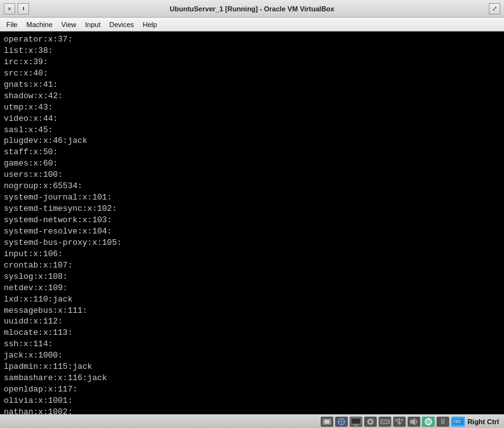 This screenshot has height=428, width=504. Describe the element at coordinates (252, 220) in the screenshot. I see `terminal-line: systemd-network:x:103:` at that location.